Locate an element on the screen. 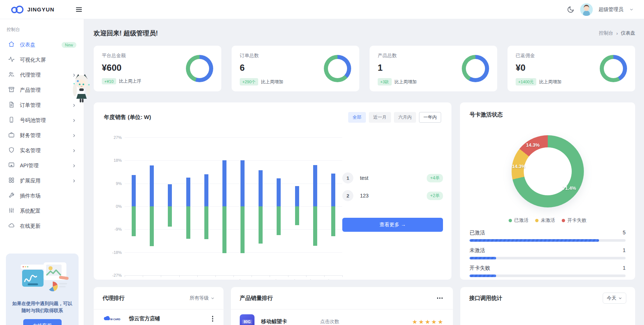 The width and height of the screenshot is (644, 325). x-axis-label: 二月 is located at coordinates (152, 279).